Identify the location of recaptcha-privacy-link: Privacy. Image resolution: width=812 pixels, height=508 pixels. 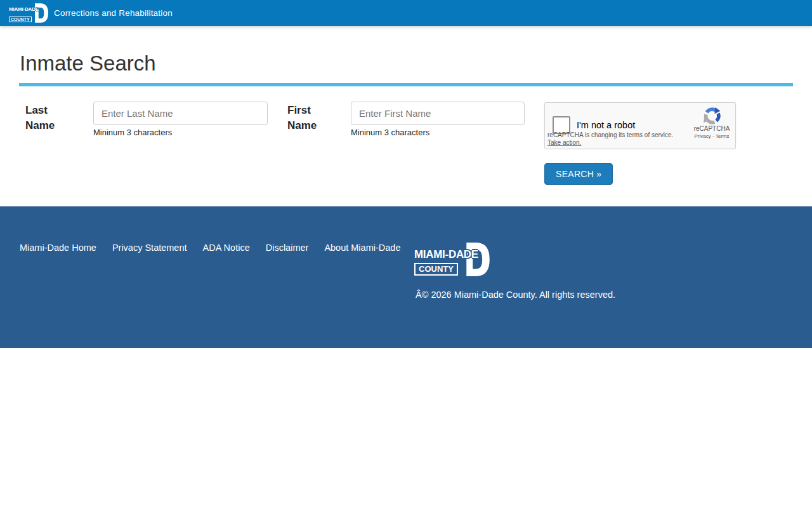
(703, 136).